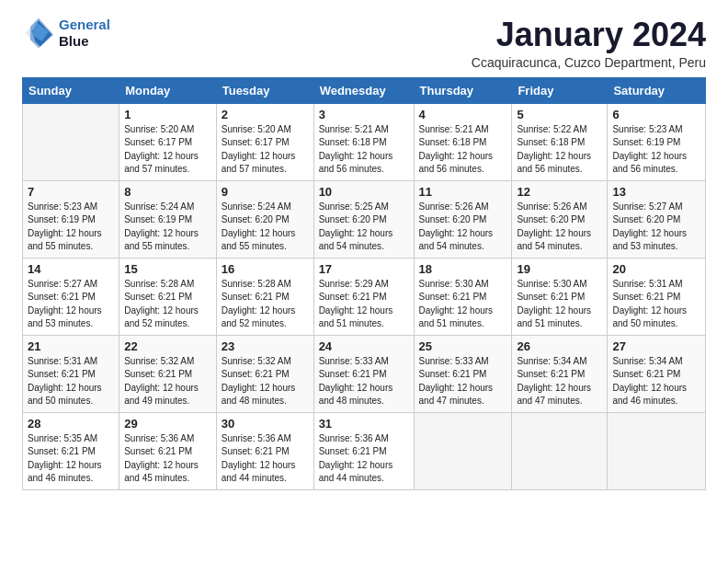 The width and height of the screenshot is (728, 563). I want to click on day-info: Sunrise: 5:24 AMSunset: 6:20 PMDaylight:…, so click(265, 227).